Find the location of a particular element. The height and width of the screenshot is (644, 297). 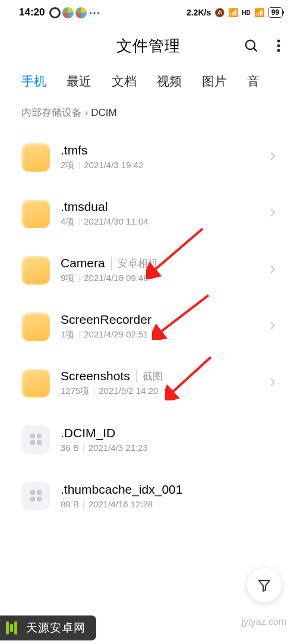

app-header: 文件管理 is located at coordinates (148, 46).